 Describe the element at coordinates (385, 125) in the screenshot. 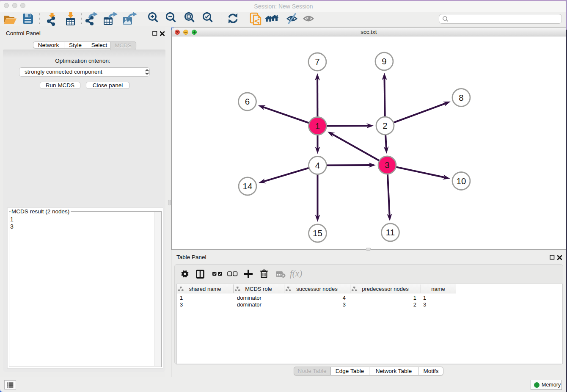

I see `svg-text: 2` at that location.